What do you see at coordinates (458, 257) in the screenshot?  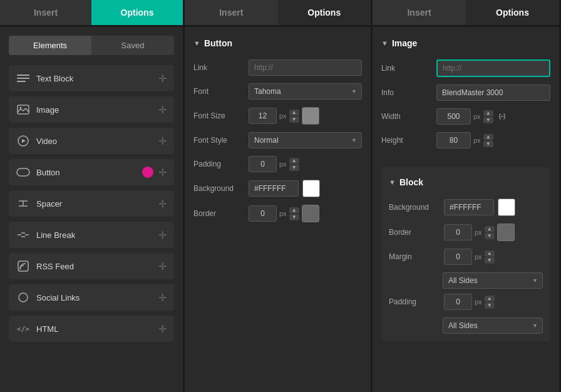 I see `block-margin-input` at bounding box center [458, 257].